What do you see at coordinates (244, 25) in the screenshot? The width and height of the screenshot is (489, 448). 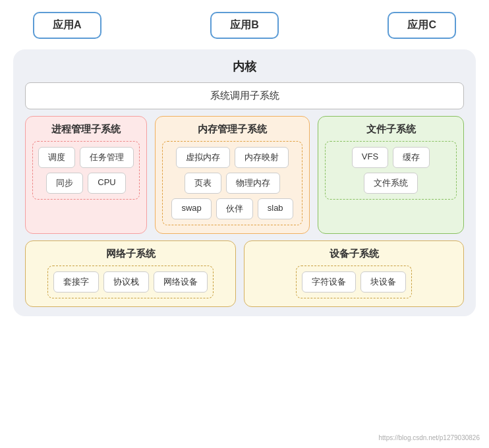 I see `app-b: 应用B` at bounding box center [244, 25].